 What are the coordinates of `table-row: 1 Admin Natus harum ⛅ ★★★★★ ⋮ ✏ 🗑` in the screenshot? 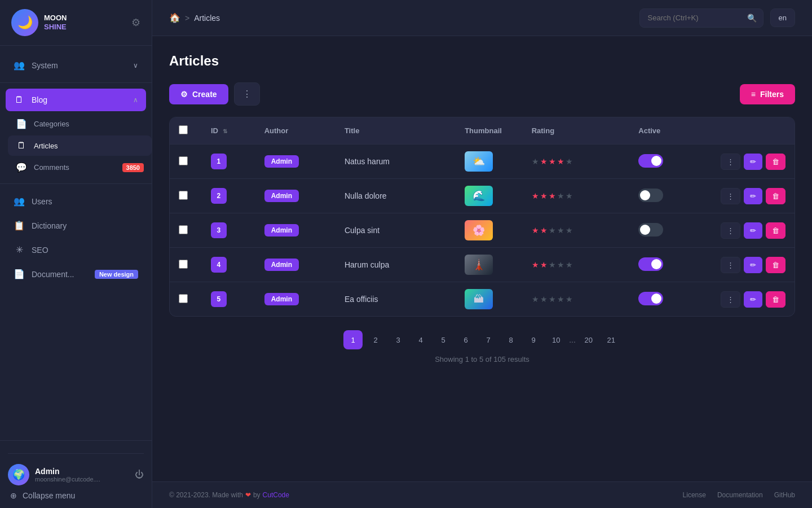 It's located at (482, 161).